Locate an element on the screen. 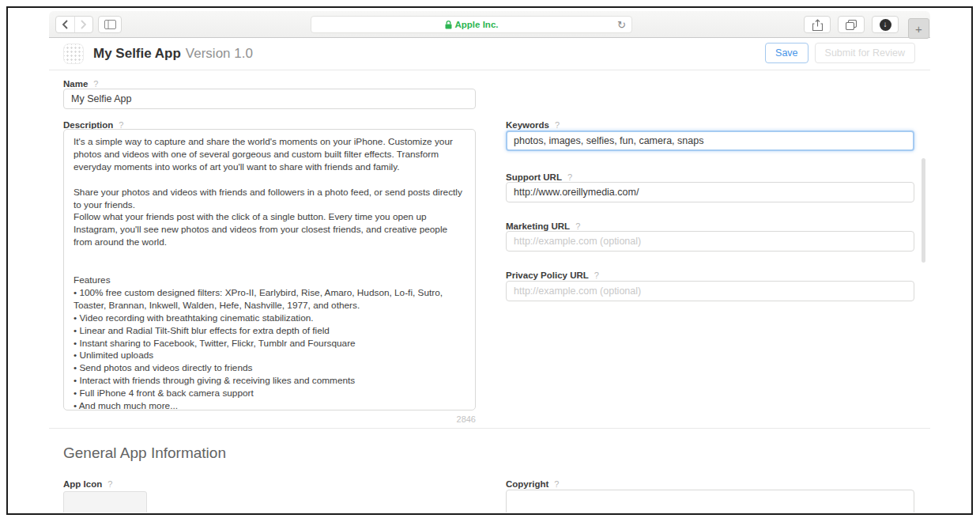  description-char-count: 2846 is located at coordinates (270, 419).